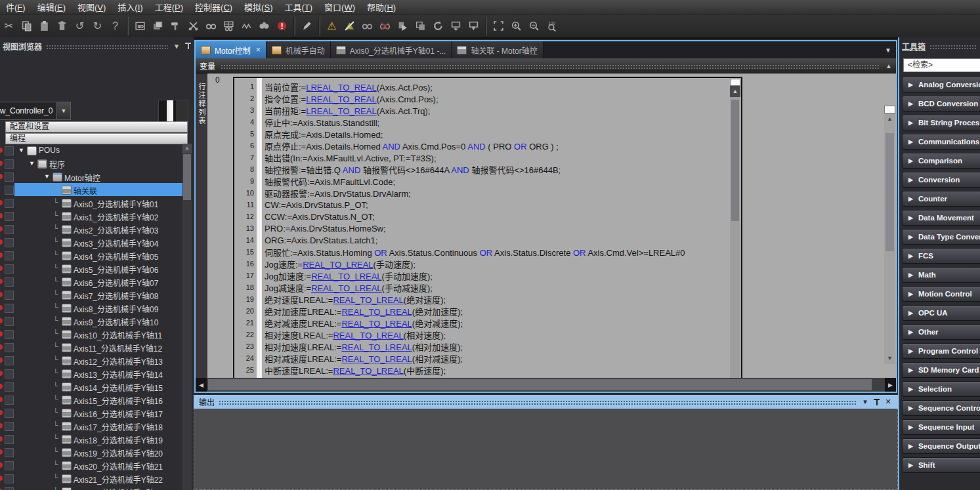  Describe the element at coordinates (391, 50) in the screenshot. I see `tab-Axis0_分选机械手Y轴01 -...: Axis0_分选机械手Y轴01 -...` at that location.